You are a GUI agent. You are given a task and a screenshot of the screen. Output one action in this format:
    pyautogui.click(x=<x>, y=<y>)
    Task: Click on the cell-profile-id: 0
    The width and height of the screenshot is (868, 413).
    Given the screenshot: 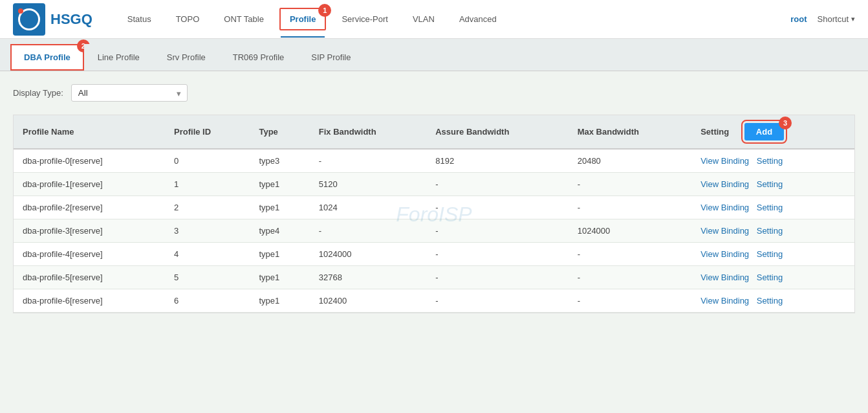 What is the action you would take?
    pyautogui.click(x=207, y=161)
    